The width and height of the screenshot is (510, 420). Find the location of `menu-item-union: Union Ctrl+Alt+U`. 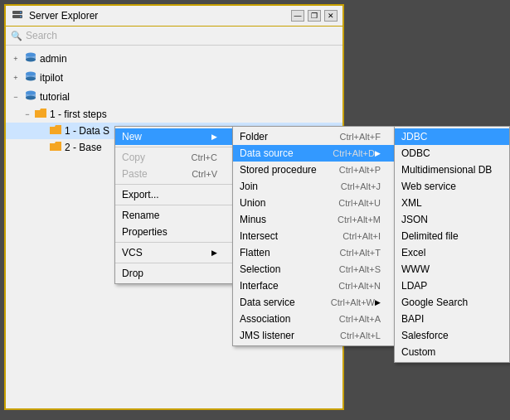

menu-item-union: Union Ctrl+Alt+U is located at coordinates (315, 203).